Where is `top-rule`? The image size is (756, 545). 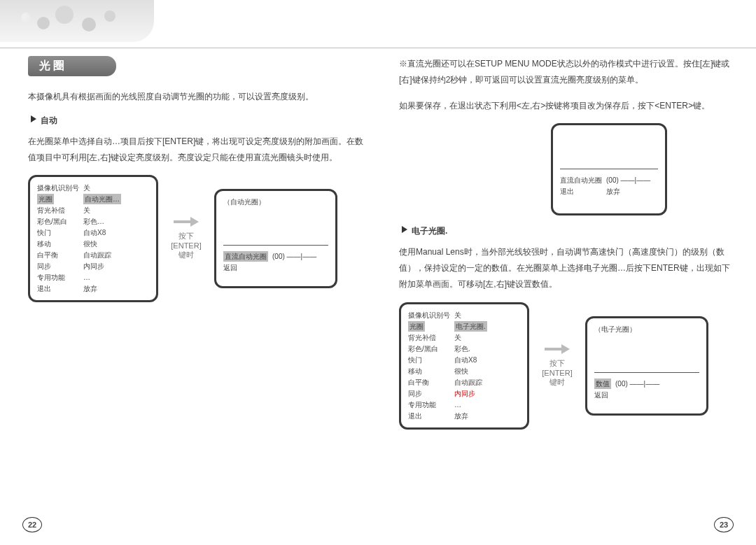 top-rule is located at coordinates (378, 48).